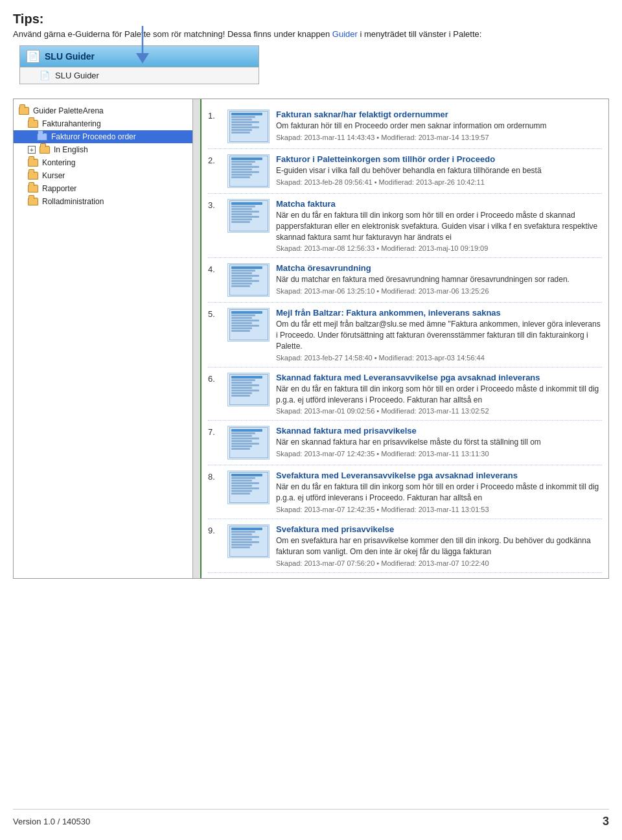 This screenshot has width=622, height=840. I want to click on sidebar-item-rapporter: Rapporter, so click(107, 189).